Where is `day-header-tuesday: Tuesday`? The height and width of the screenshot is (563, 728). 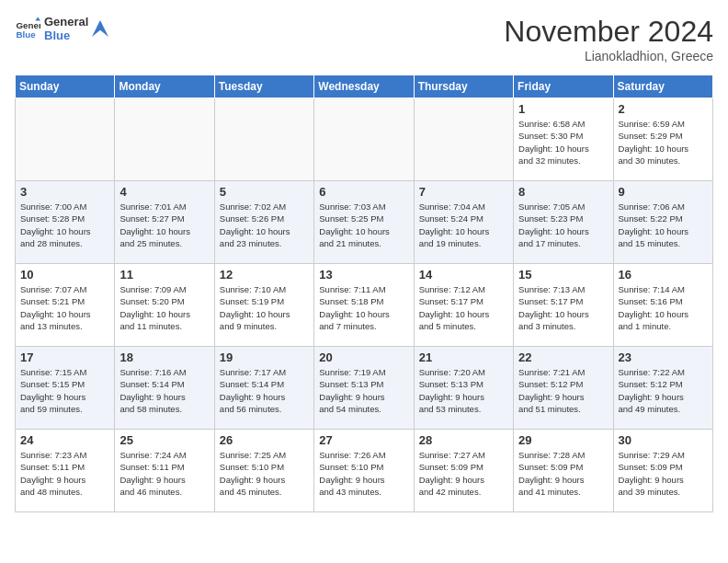
day-header-tuesday: Tuesday is located at coordinates (264, 86).